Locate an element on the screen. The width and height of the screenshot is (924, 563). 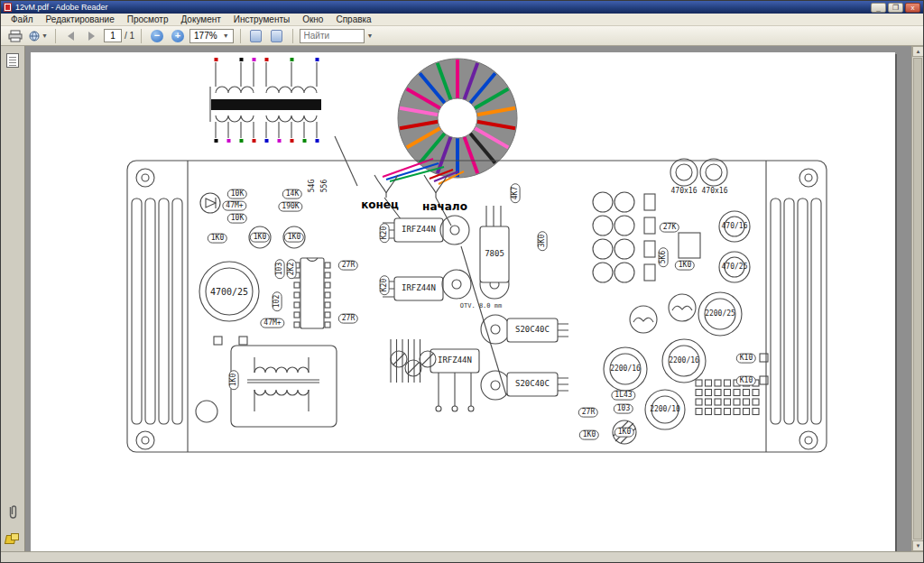
export-button: ▼ is located at coordinates (38, 36).